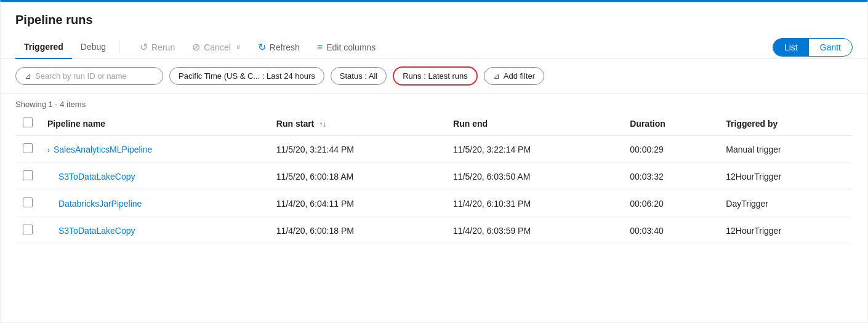 The image size is (868, 323). Describe the element at coordinates (670, 204) in the screenshot. I see `cell-duration: 00:06:20` at that location.